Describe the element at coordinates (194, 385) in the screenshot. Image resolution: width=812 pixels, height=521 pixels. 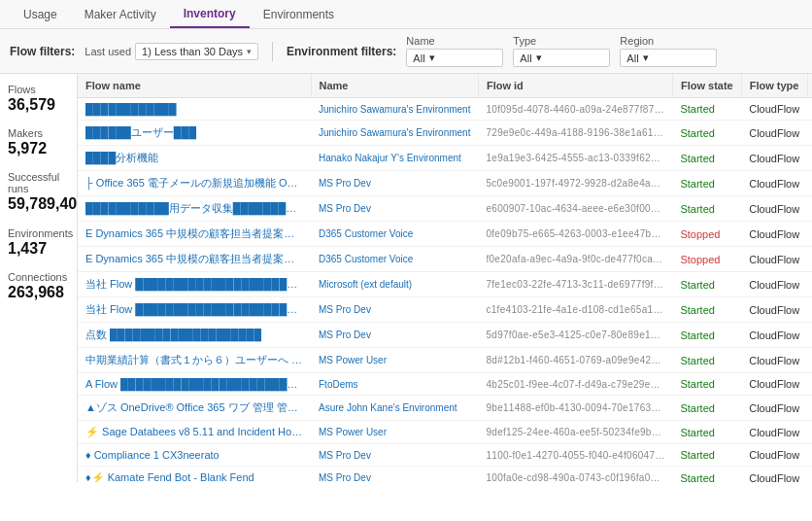
I see `table-cell-flow-name: A Flow ███████████████████████████████` at that location.